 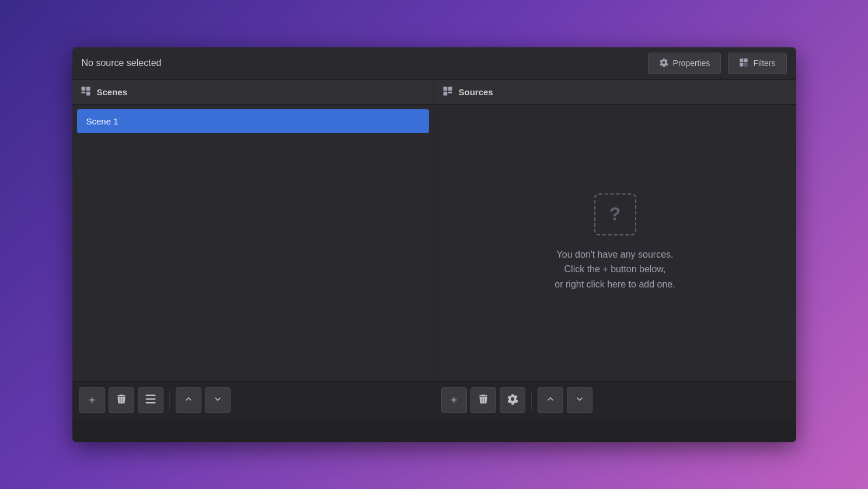 What do you see at coordinates (550, 400) in the screenshot?
I see `sources-up-button` at bounding box center [550, 400].